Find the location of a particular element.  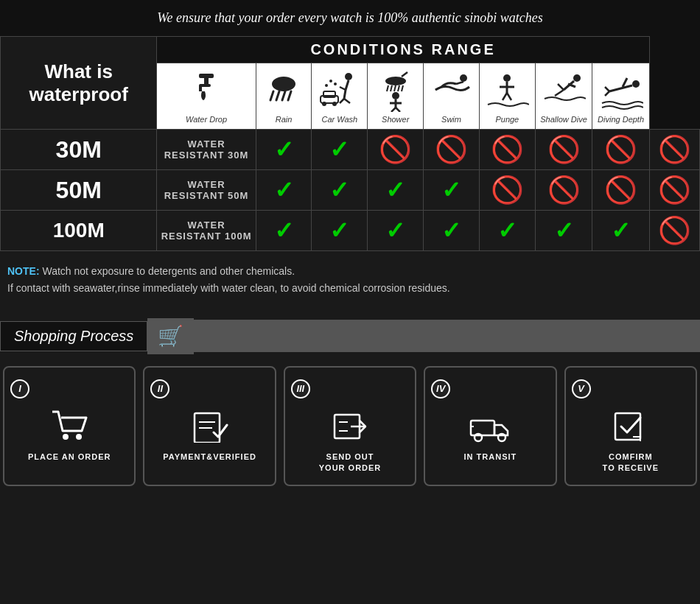

check-100m-7: 🚫 is located at coordinates (674, 231).